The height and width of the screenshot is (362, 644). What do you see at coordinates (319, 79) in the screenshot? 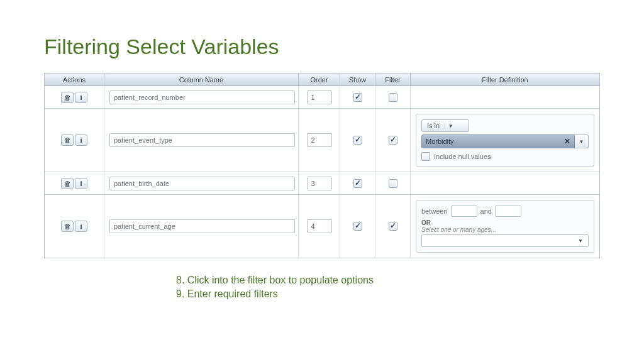
I see `header-order: Order` at bounding box center [319, 79].